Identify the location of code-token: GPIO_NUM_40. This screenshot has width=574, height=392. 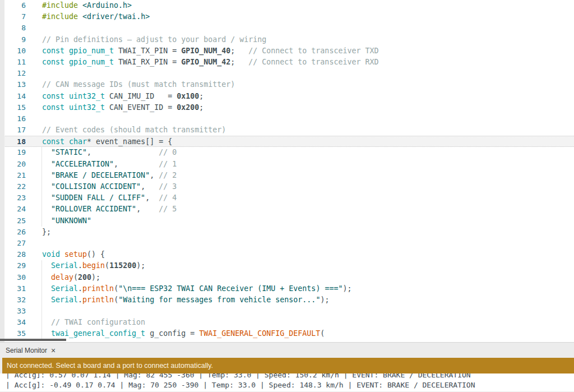
(206, 50).